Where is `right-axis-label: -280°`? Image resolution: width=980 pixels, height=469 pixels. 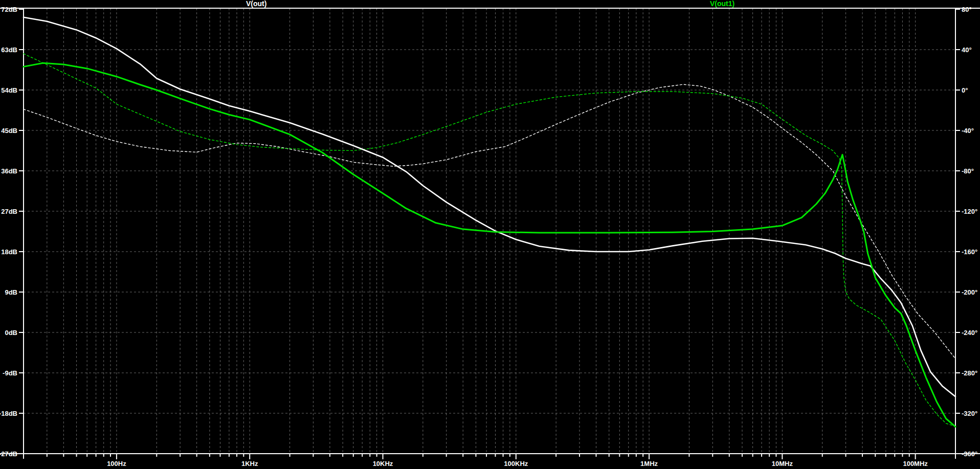 right-axis-label: -280° is located at coordinates (970, 373).